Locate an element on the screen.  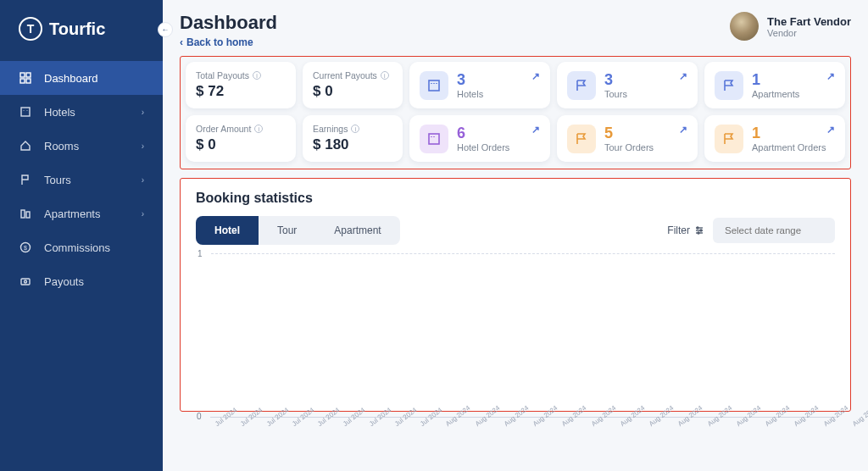
apartments-label: Apartments is located at coordinates (776, 94).